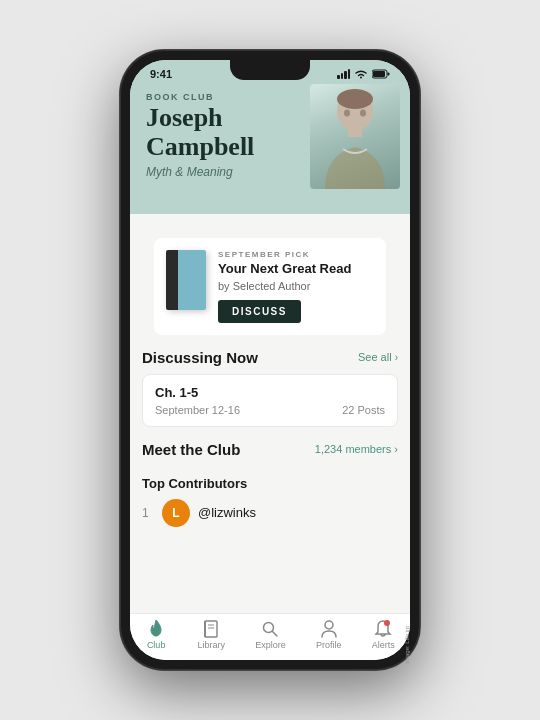 Image resolution: width=540 pixels, height=720 pixels. Describe the element at coordinates (329, 645) in the screenshot. I see `nav-label-profile: Profile` at that location.